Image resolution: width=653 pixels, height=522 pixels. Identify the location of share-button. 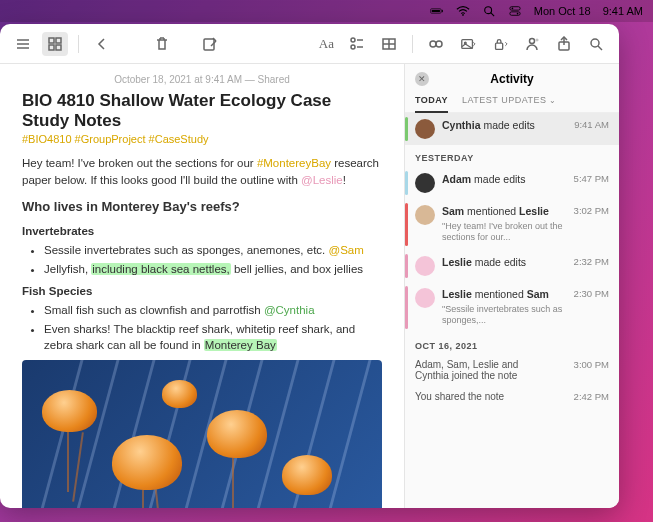
(564, 44).